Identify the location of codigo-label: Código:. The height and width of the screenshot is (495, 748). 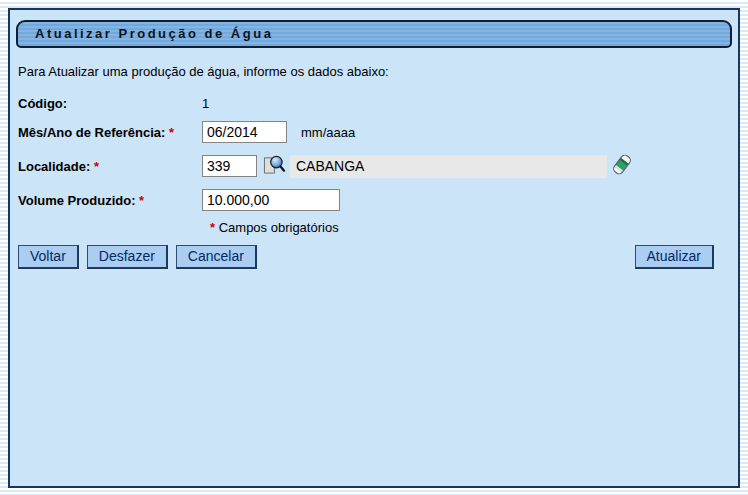
(110, 104).